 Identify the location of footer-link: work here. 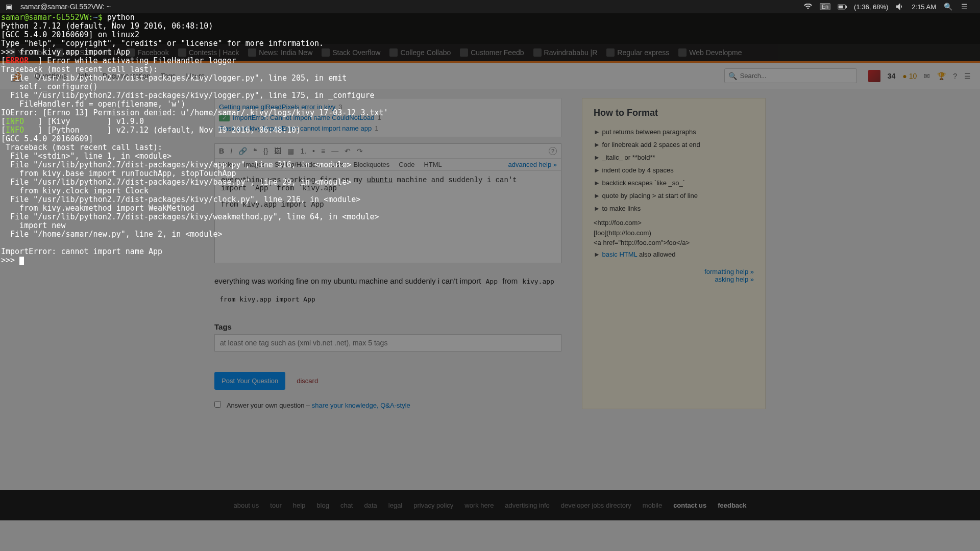
(479, 505).